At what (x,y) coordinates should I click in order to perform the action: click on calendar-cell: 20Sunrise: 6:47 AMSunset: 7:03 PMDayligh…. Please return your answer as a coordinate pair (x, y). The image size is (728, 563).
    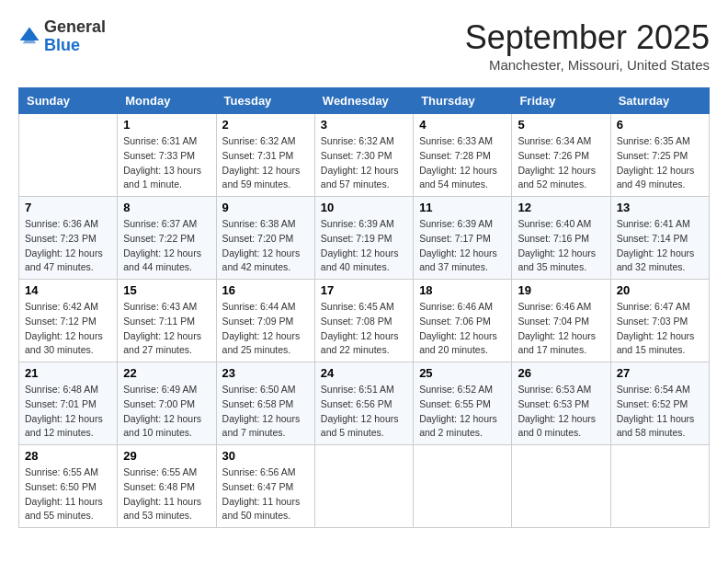
    Looking at the image, I should click on (660, 321).